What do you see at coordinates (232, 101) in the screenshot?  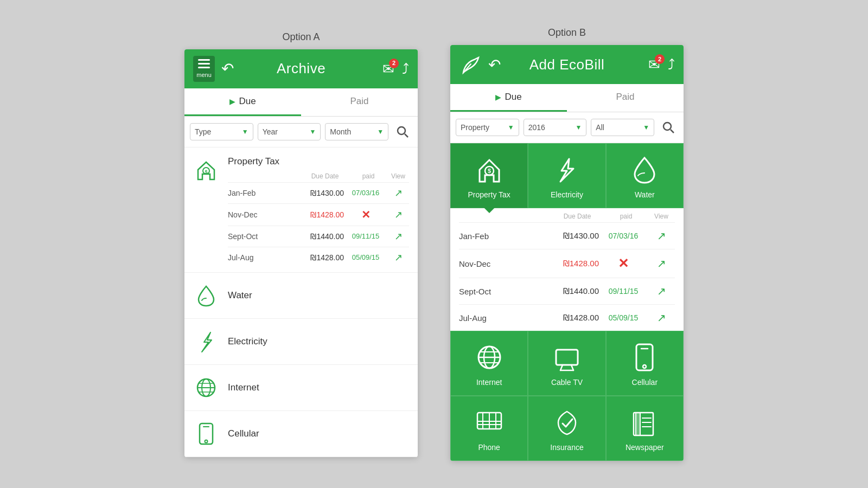 I see `due-arrow: ▶` at bounding box center [232, 101].